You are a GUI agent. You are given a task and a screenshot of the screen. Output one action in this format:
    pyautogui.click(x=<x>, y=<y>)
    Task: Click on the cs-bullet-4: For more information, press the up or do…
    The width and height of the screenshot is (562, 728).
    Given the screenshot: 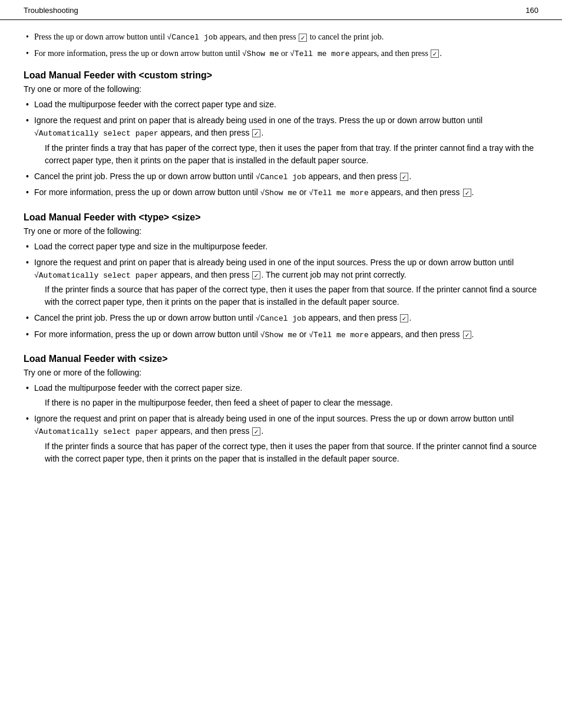 What is the action you would take?
    pyautogui.click(x=281, y=193)
    